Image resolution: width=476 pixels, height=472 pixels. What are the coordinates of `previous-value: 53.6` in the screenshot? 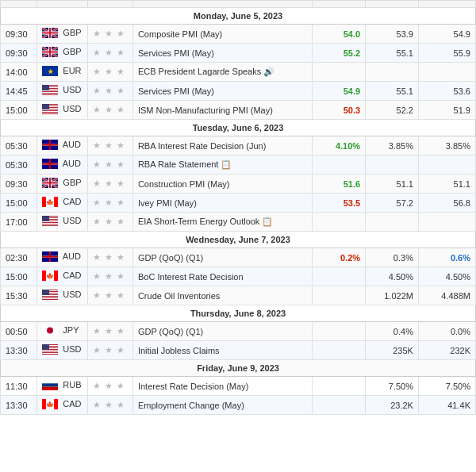 It's located at (462, 91).